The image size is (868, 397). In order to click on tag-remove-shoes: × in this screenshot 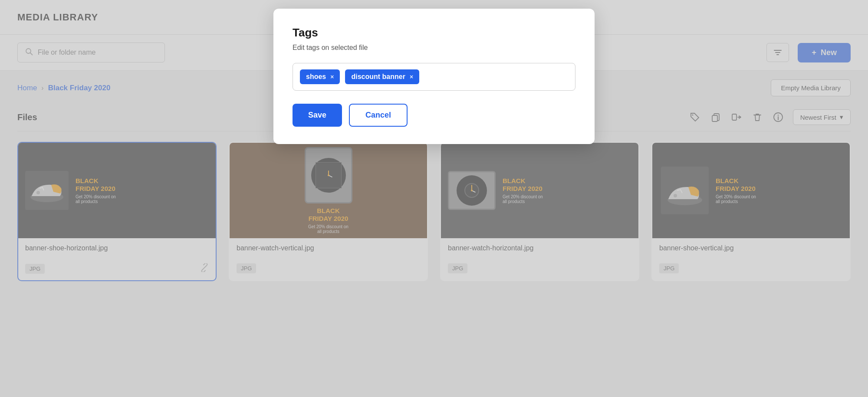, I will do `click(332, 77)`.